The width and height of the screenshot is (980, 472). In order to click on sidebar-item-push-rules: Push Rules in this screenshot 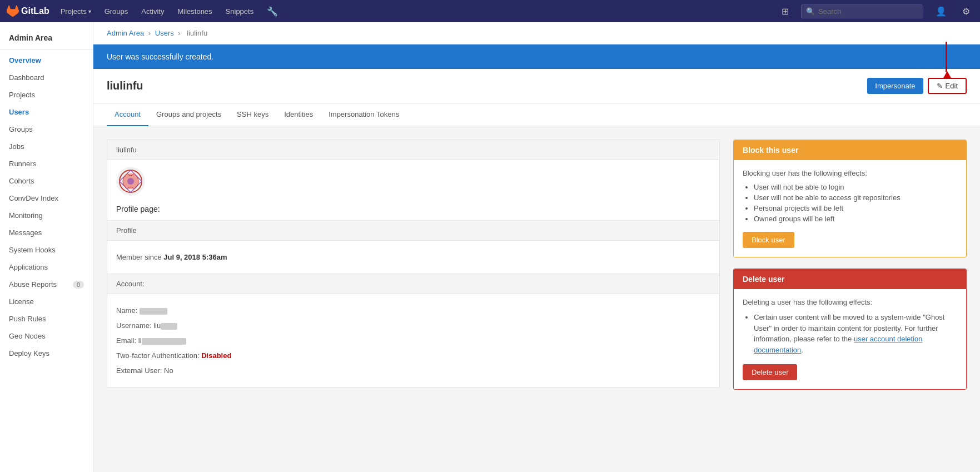, I will do `click(47, 319)`.